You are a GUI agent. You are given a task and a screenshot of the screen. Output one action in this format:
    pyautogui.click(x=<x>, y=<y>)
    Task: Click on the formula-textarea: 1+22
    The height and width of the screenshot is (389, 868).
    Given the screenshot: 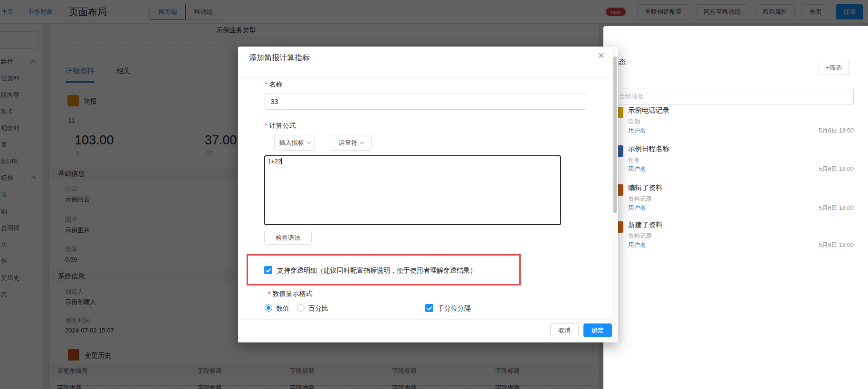 What is the action you would take?
    pyautogui.click(x=412, y=190)
    